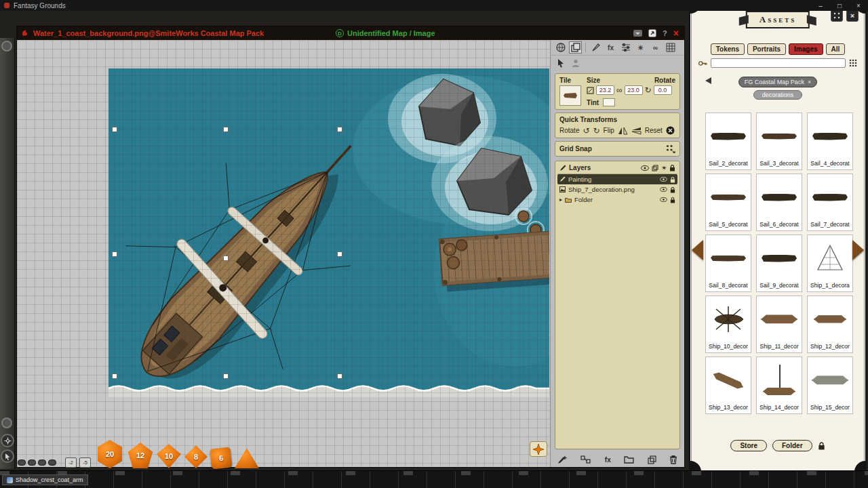  I want to click on asset-cell: Sail_8_decorat, so click(728, 263).